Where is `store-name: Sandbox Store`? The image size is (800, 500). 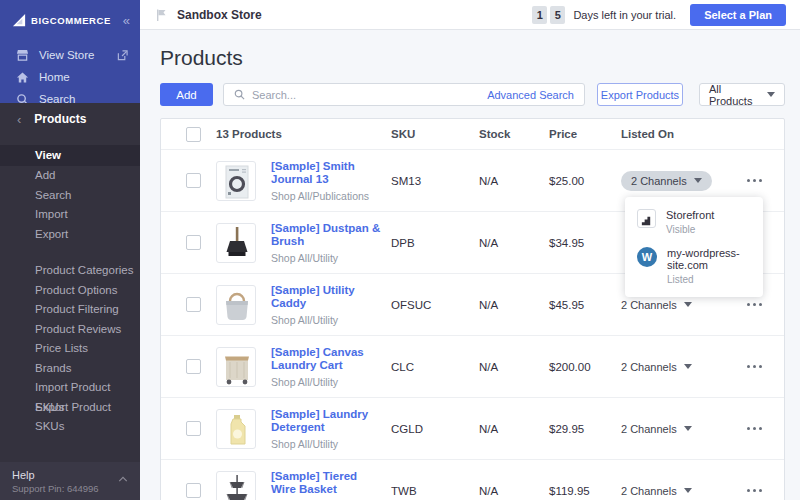
store-name: Sandbox Store is located at coordinates (354, 15).